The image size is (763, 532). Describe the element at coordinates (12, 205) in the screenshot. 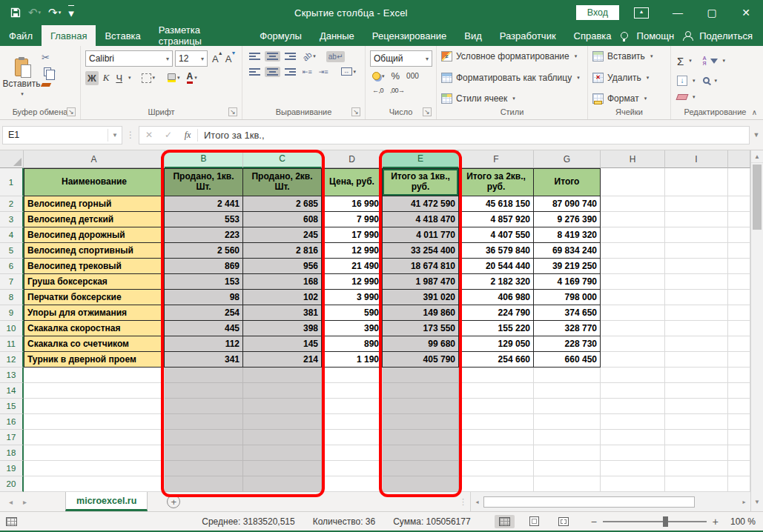

I see `row-header-2: 2` at that location.